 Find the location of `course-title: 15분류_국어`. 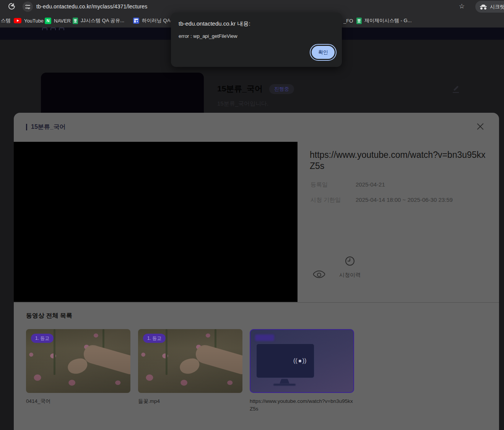

course-title: 15분류_국어 is located at coordinates (240, 89).